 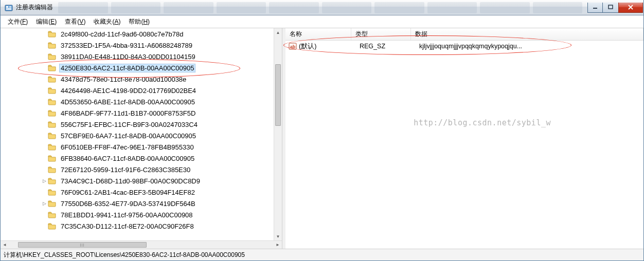 What do you see at coordinates (137, 203) in the screenshot?
I see `tree-item: ▷77550D6B-6352-4E77-9DA3-537419DF564B` at bounding box center [137, 203].